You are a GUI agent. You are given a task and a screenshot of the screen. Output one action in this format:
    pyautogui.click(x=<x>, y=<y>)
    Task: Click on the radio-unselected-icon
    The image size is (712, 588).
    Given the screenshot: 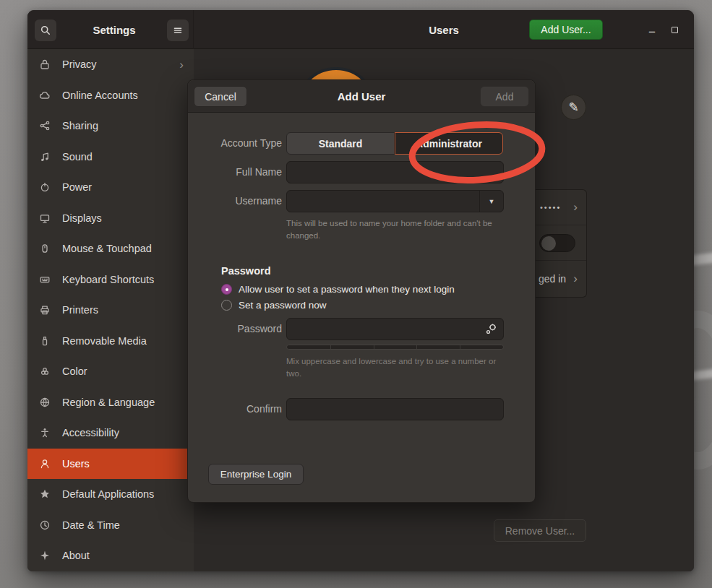 What is the action you would take?
    pyautogui.click(x=227, y=305)
    